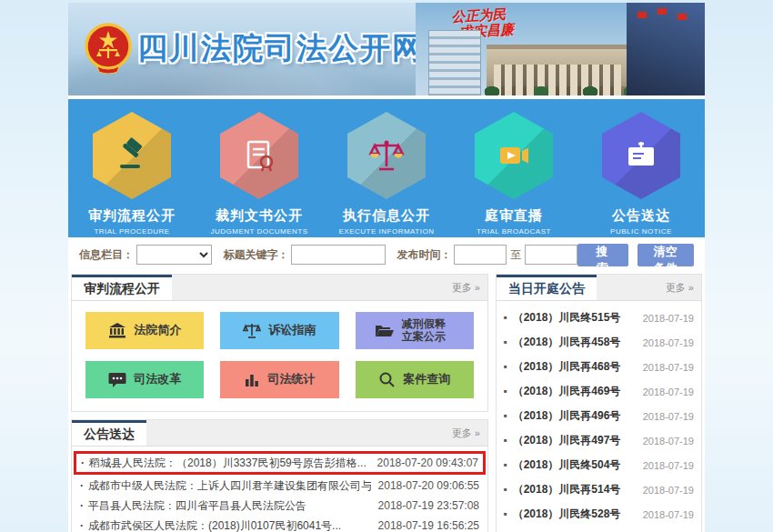  What do you see at coordinates (256, 255) in the screenshot?
I see `keyword-label: 标题关键字：` at bounding box center [256, 255].